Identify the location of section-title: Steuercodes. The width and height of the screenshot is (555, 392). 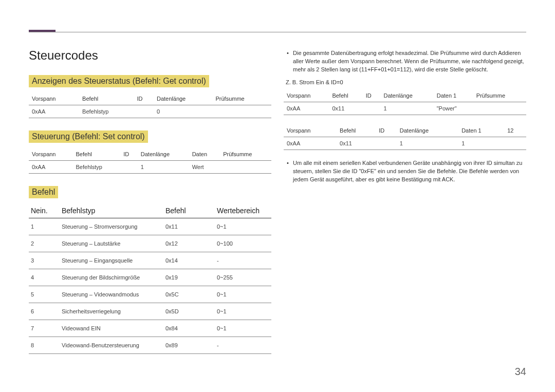
(150, 55).